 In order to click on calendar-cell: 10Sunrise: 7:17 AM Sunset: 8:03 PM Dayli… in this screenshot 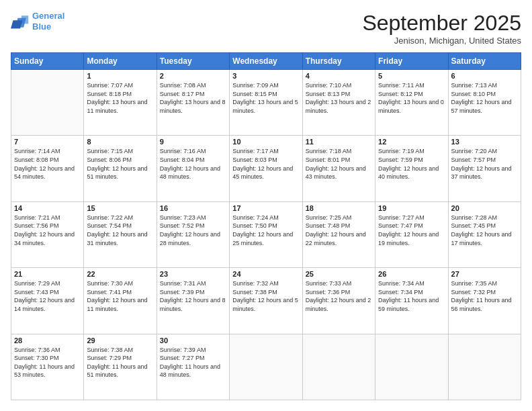, I will do `click(266, 169)`.